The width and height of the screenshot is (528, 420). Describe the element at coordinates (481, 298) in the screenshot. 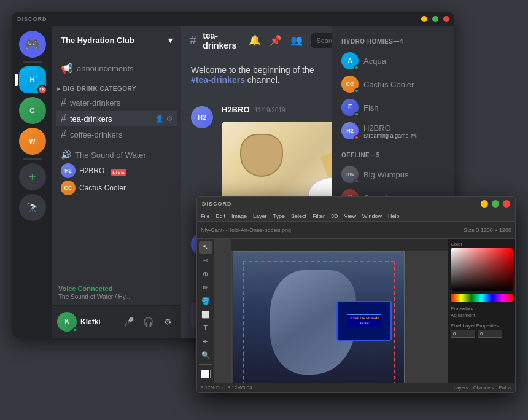

I see `ps-color-strip` at that location.